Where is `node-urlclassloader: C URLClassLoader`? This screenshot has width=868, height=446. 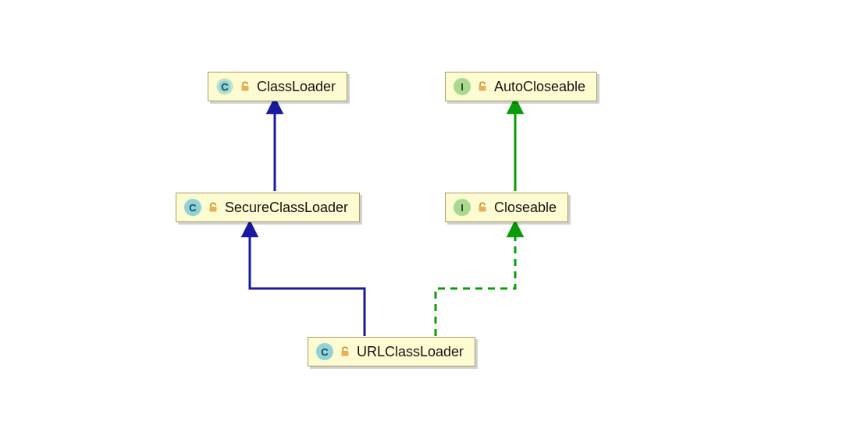
node-urlclassloader: C URLClassLoader is located at coordinates (392, 352).